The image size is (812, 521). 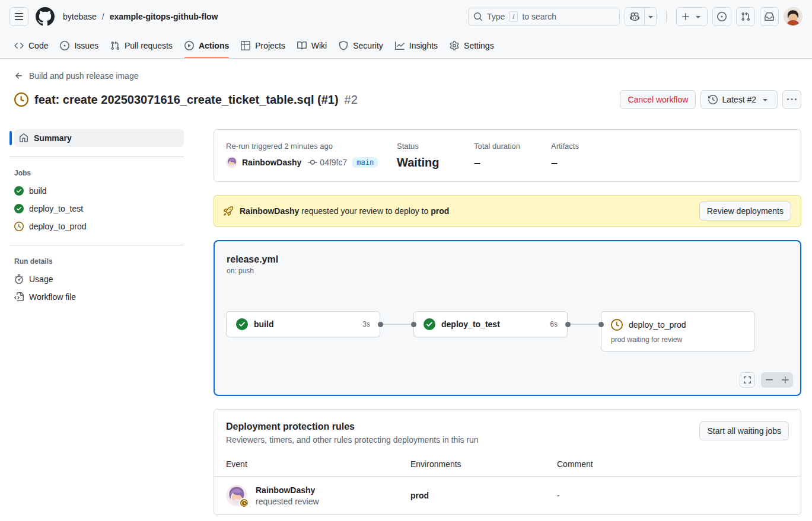 What do you see at coordinates (793, 17) in the screenshot?
I see `user-avatar` at bounding box center [793, 17].